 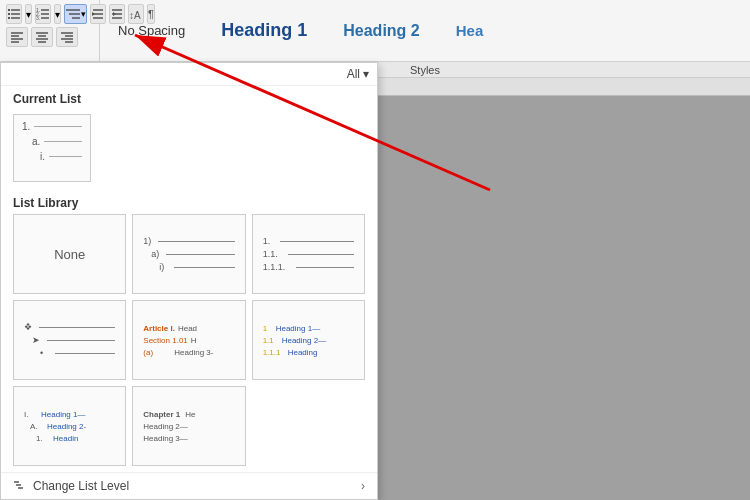 I want to click on lib-row-hn1: 1 Heading 1—, so click(x=308, y=328).